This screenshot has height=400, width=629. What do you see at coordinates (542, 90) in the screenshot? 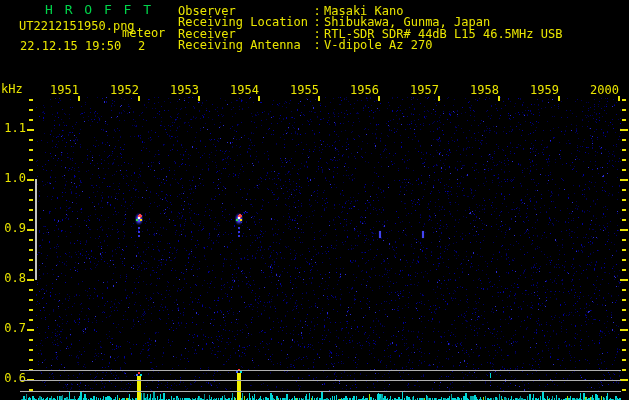
I see `time-tick-label: 1959` at bounding box center [542, 90].